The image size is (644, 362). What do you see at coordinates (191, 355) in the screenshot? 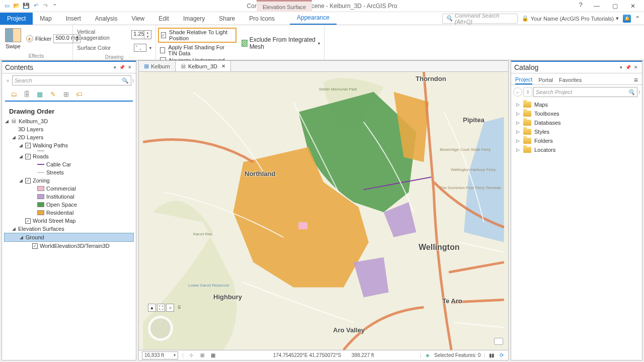
I see `sb-snap-icon: ⊹` at bounding box center [191, 355].